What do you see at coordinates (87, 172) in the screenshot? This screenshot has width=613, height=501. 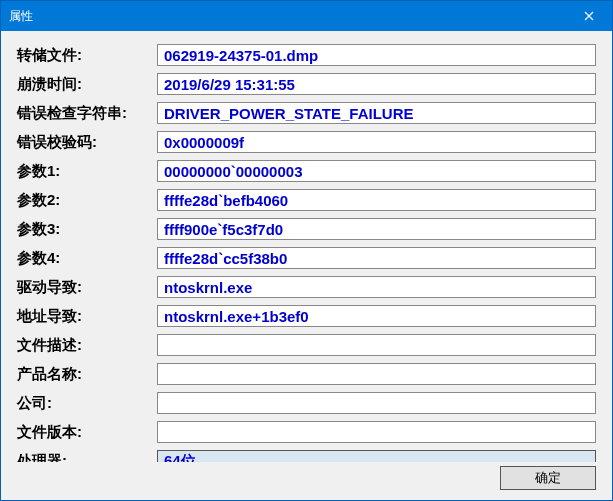 I see `label-param1: 参数1:` at bounding box center [87, 172].